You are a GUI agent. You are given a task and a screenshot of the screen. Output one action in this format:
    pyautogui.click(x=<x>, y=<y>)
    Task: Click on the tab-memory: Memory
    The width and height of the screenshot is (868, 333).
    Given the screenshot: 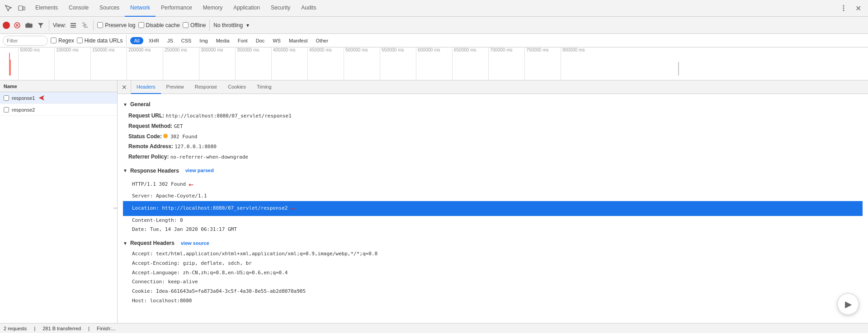 What is the action you would take?
    pyautogui.click(x=212, y=8)
    